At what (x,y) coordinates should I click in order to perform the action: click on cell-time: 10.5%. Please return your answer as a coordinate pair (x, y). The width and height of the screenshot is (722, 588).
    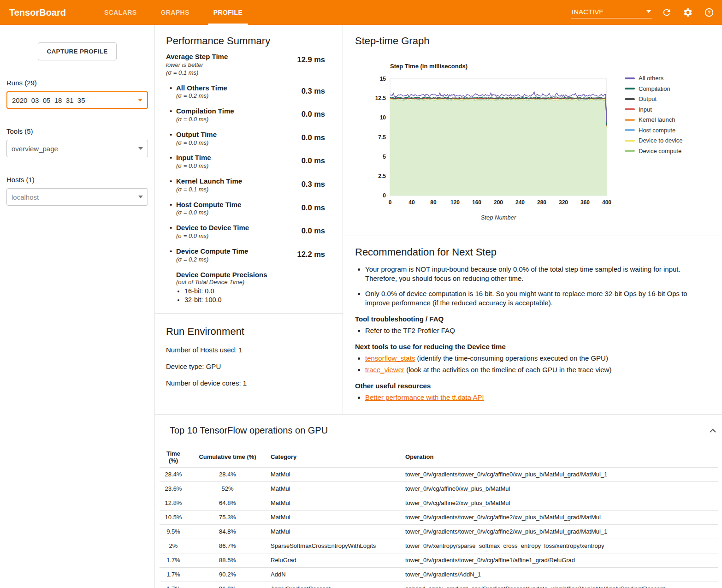
    Looking at the image, I should click on (173, 517).